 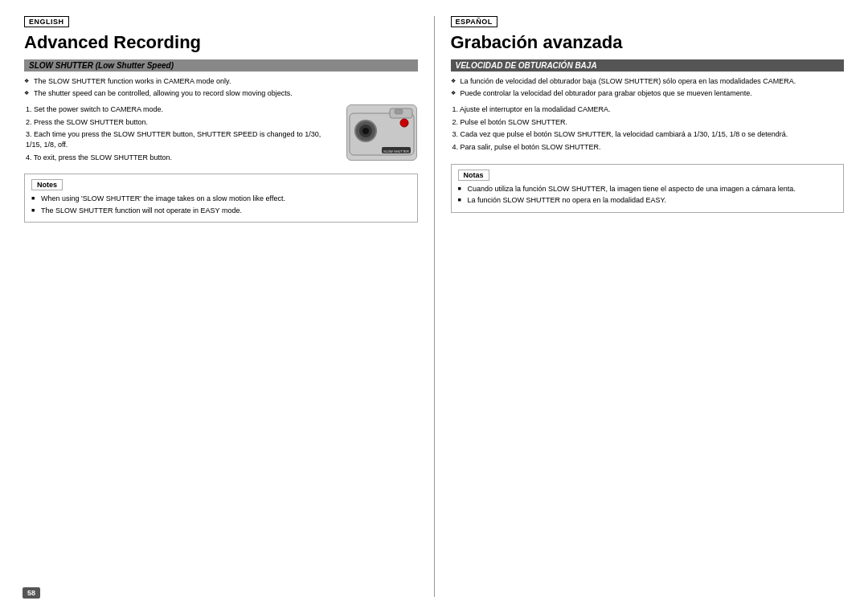 What do you see at coordinates (648, 188) in the screenshot?
I see `spanish-notes-box: Notas Cuando utiliza la función SLOW SHU…` at bounding box center [648, 188].